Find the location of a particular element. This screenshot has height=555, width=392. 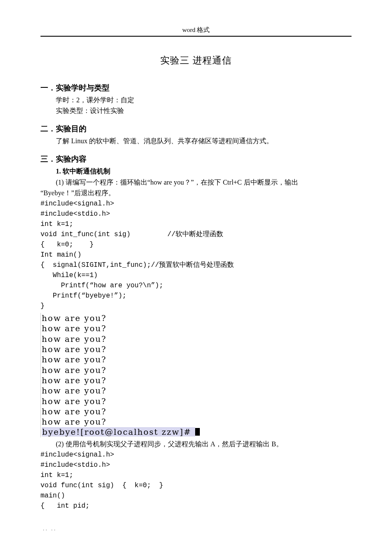

question-2: (2) 使用信号机制实现父子进程同步，父进程先输出 A，然后子进程输出 B。 is located at coordinates (196, 444).